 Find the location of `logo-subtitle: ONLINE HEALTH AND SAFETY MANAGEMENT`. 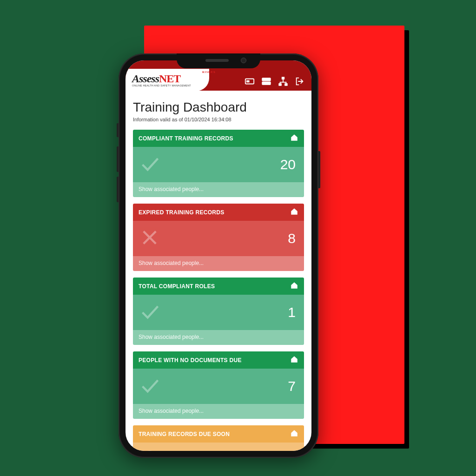

logo-subtitle: ONLINE HEALTH AND SAFETY MANAGEMENT is located at coordinates (168, 86).